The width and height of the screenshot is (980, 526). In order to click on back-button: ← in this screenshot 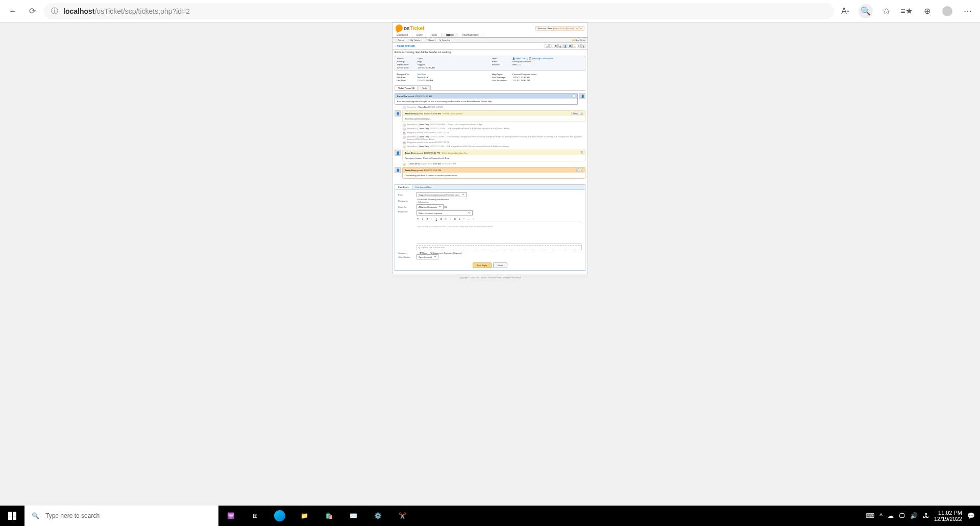, I will do `click(13, 11)`.